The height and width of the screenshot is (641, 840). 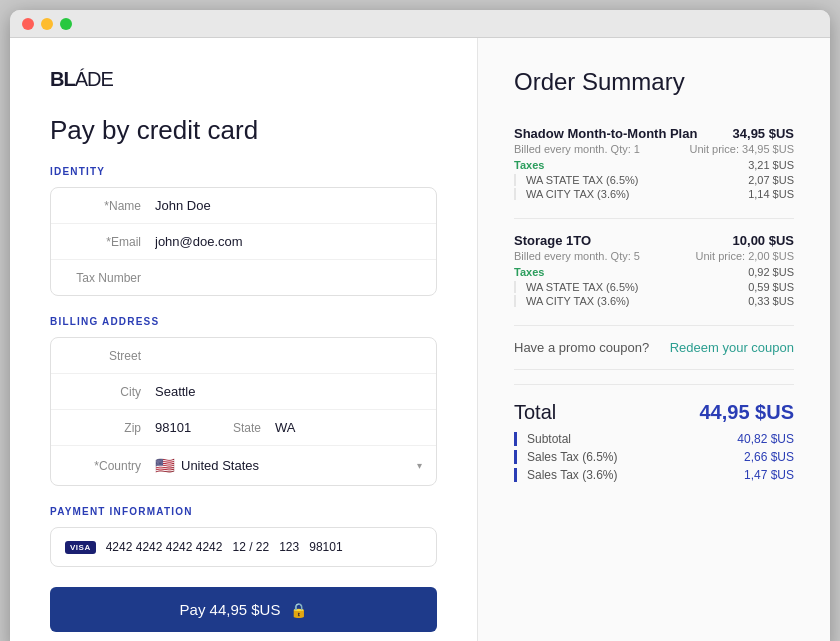 What do you see at coordinates (420, 466) in the screenshot?
I see `chevron-down-icon: ▾` at bounding box center [420, 466].